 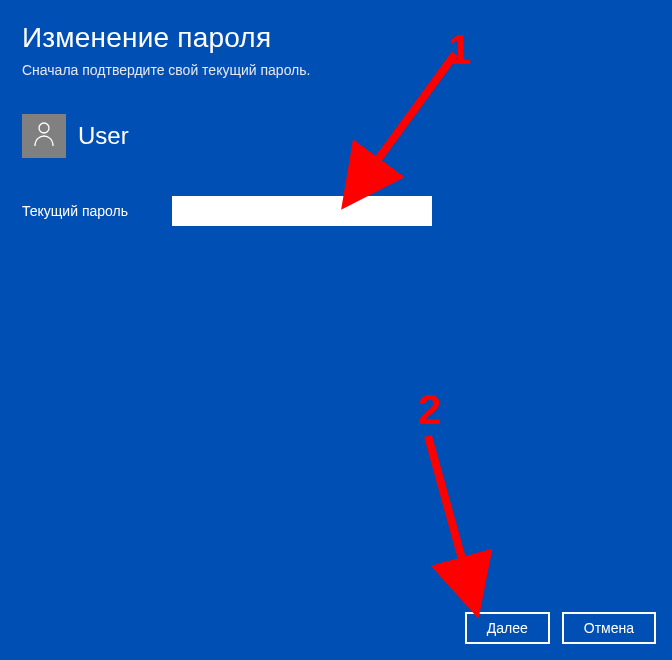 What do you see at coordinates (336, 136) in the screenshot?
I see `user-block: User` at bounding box center [336, 136].